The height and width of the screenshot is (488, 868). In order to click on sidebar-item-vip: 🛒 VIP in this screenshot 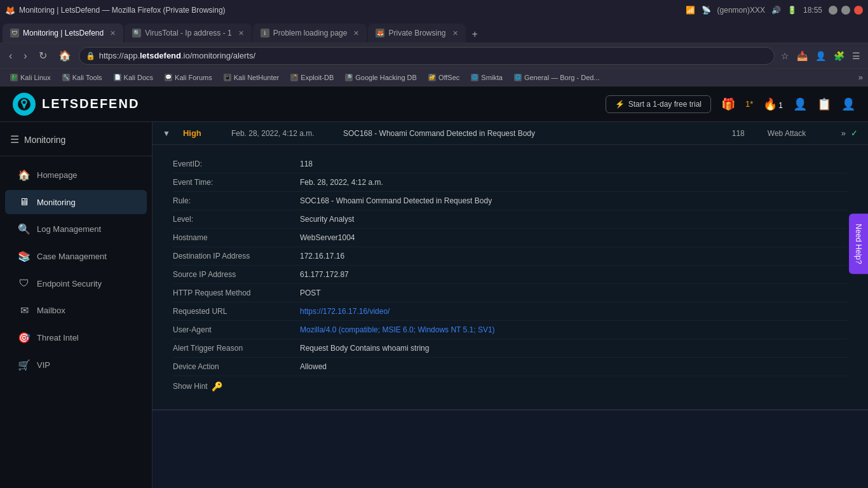, I will do `click(76, 365)`.